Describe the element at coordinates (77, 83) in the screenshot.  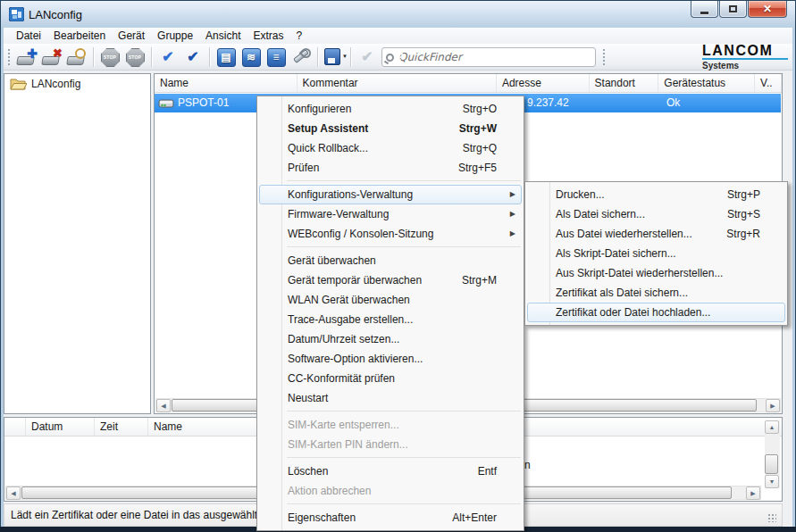
I see `tree-item-lanconfig: LANconfig` at that location.